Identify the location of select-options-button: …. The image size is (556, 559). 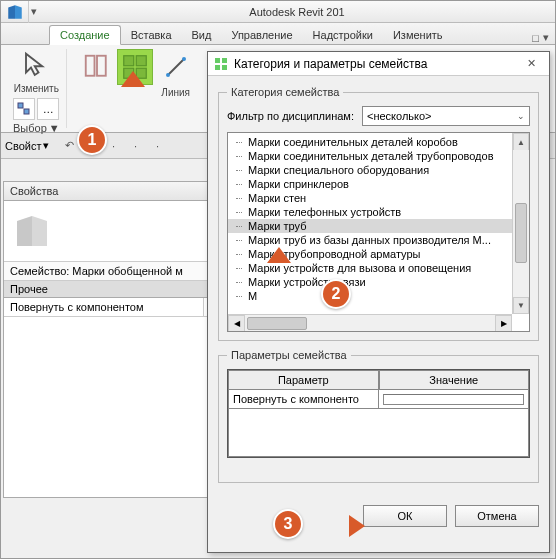
(48, 109).